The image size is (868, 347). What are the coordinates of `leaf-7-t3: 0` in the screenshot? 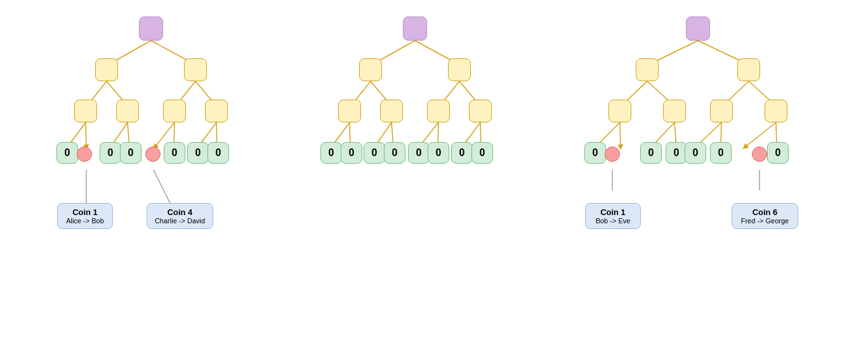 It's located at (778, 153).